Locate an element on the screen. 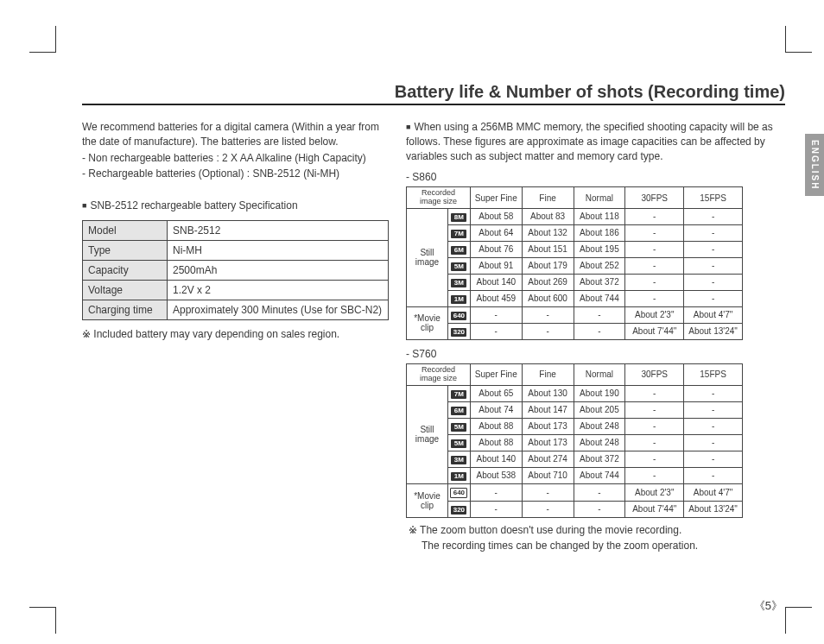  data-cell: About 600 is located at coordinates (548, 299).